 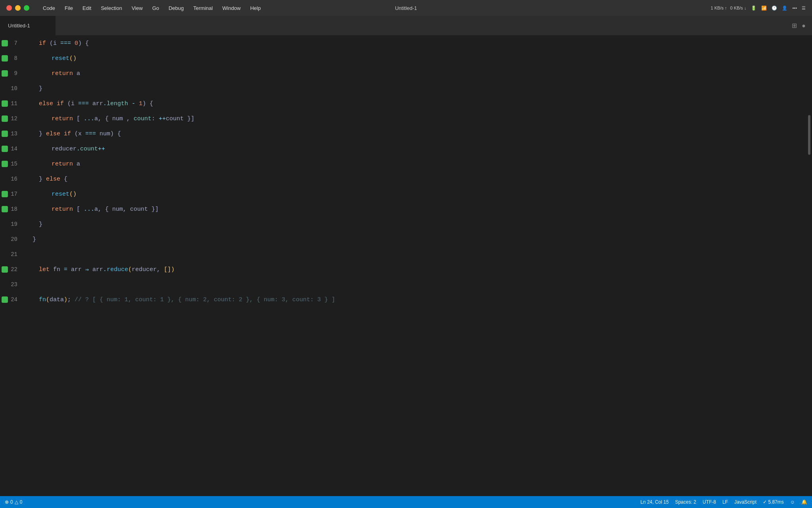 What do you see at coordinates (809, 135) in the screenshot?
I see `scrollbar-thumb` at bounding box center [809, 135].